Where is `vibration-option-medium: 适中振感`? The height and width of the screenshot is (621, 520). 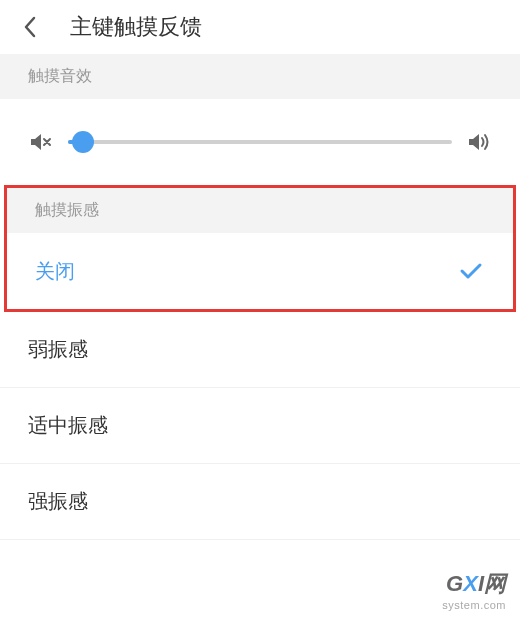
vibration-option-medium: 适中振感 is located at coordinates (260, 426).